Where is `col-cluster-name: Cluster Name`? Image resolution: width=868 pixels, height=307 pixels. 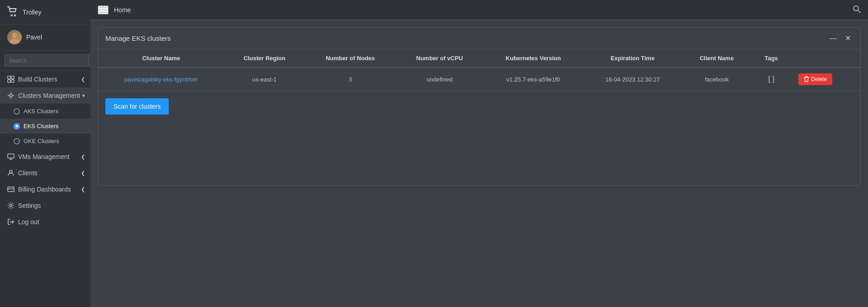 col-cluster-name: Cluster Name is located at coordinates (161, 58).